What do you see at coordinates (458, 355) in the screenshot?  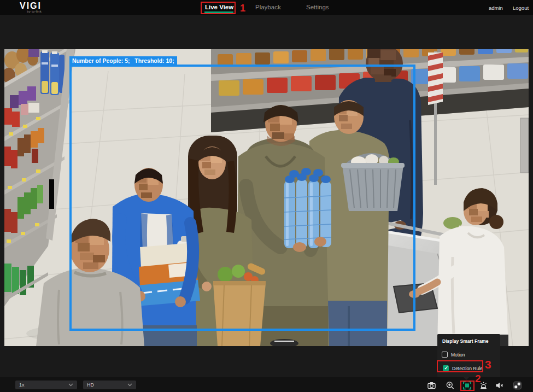 I see `motion-label: Motion` at bounding box center [458, 355].